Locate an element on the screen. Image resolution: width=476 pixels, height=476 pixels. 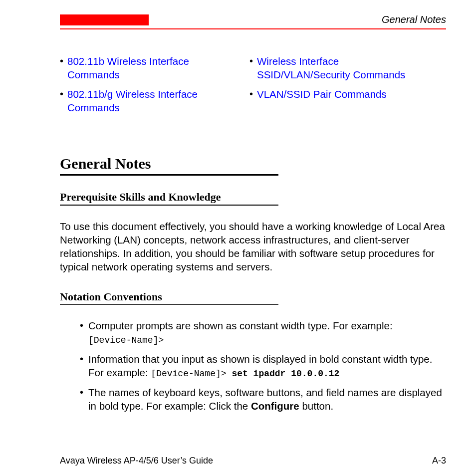
cross-reference-links: • 802.11b Wireless Interface Commands • … is located at coordinates (253, 87).